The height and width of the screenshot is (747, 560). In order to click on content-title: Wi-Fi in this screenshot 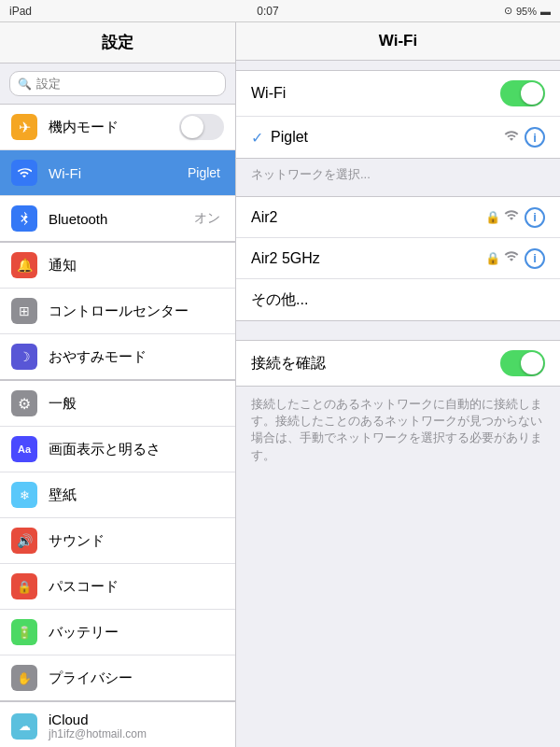, I will do `click(398, 41)`.